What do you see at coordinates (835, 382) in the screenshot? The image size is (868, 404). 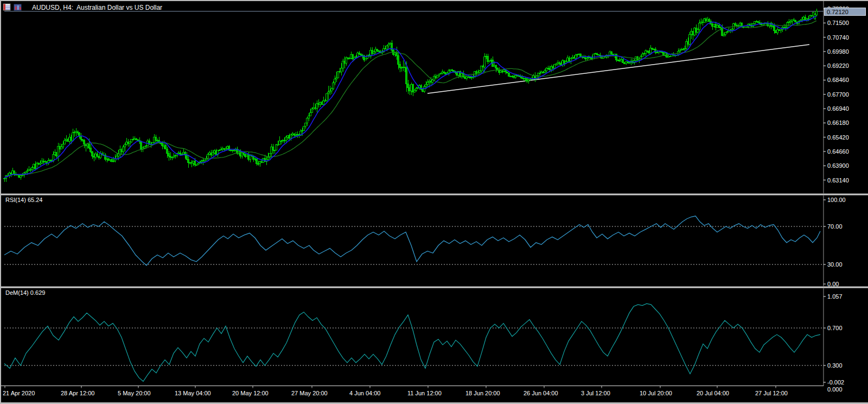 I see `dem-tick--0.002: -0.002` at bounding box center [835, 382].